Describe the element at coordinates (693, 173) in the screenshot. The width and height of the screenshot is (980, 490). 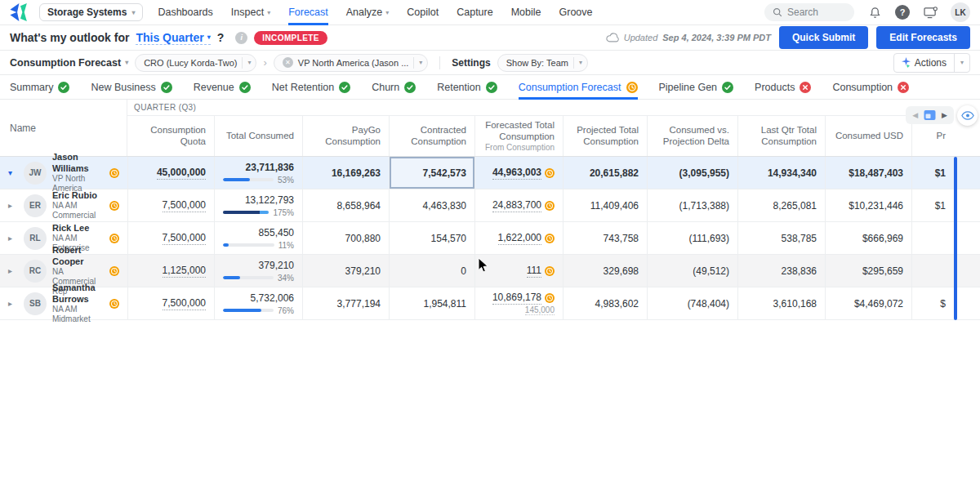
I see `table-cell: (3,095,955)` at that location.